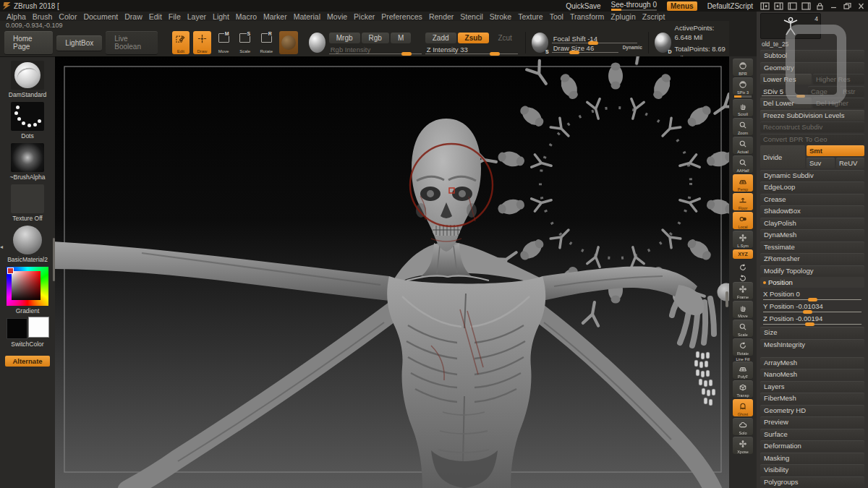 This screenshot has width=868, height=488. What do you see at coordinates (743, 87) in the screenshot?
I see `spix-button: SPix 3` at bounding box center [743, 87].